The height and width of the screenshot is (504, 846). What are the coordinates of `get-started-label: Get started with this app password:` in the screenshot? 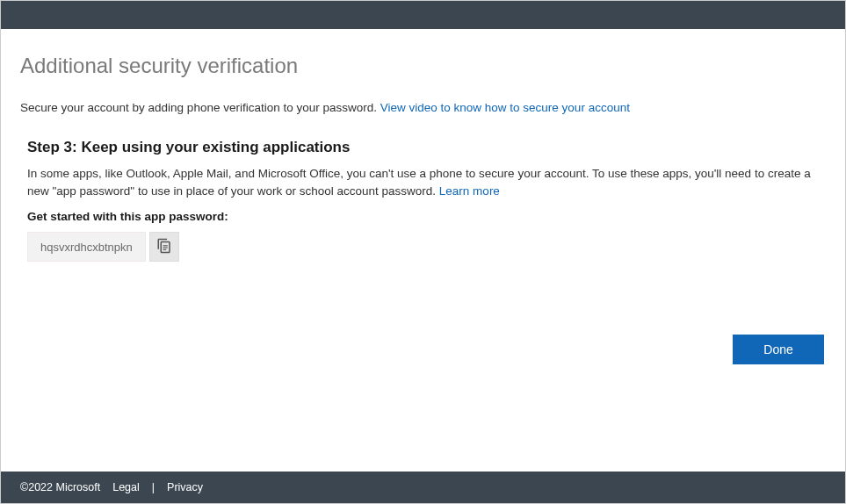 It's located at (427, 216).